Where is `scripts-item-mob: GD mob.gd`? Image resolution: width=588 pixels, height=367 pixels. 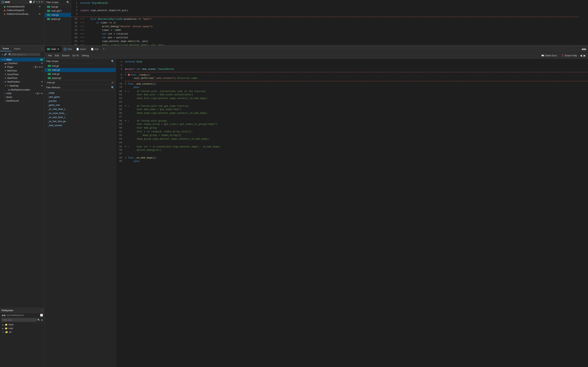
scripts-item-mob: GD mob.gd is located at coordinates (80, 74).